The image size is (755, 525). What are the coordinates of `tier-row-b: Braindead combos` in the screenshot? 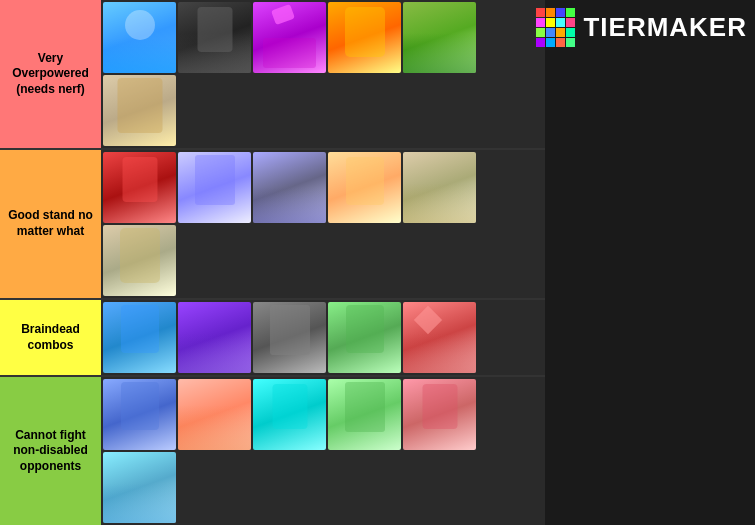 It's located at (272, 338).